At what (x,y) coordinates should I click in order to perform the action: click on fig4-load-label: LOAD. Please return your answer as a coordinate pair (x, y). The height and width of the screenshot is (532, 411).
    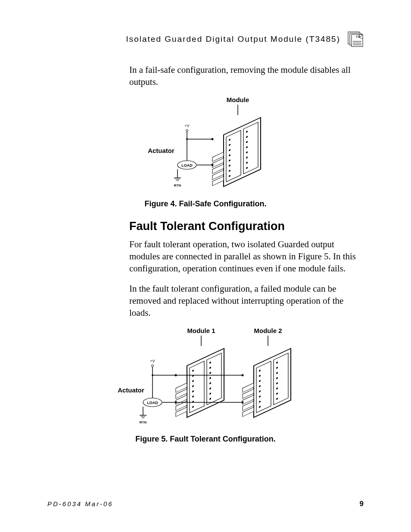
    Looking at the image, I should click on (187, 165).